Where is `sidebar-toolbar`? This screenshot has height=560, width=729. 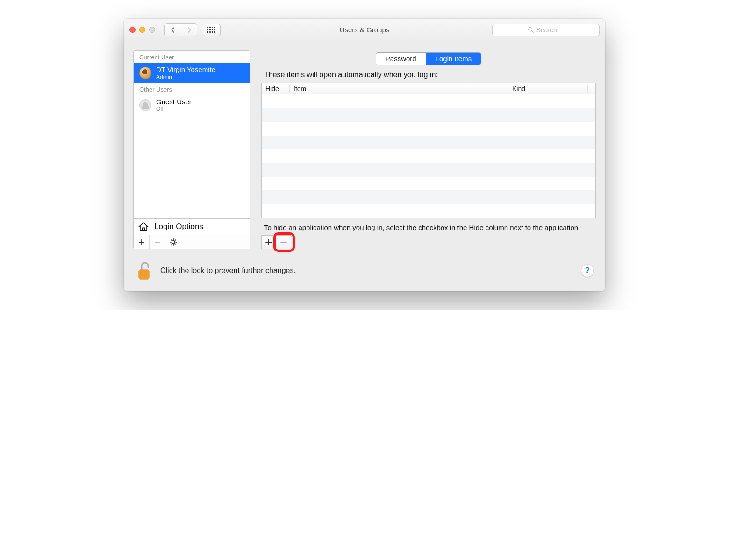
sidebar-toolbar is located at coordinates (192, 242).